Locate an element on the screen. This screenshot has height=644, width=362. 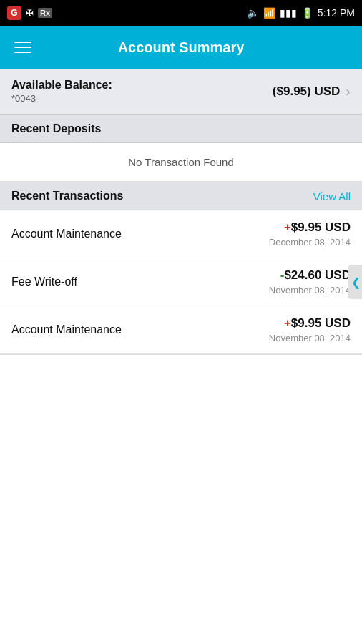
transaction-date: December 08, 2014 is located at coordinates (310, 242).